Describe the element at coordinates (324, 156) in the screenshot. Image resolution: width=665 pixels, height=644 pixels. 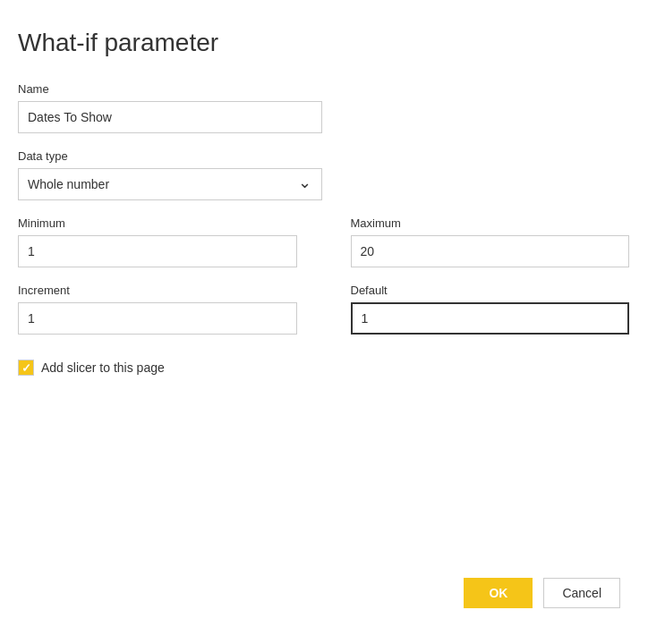
I see `data-type-label: Data type` at that location.